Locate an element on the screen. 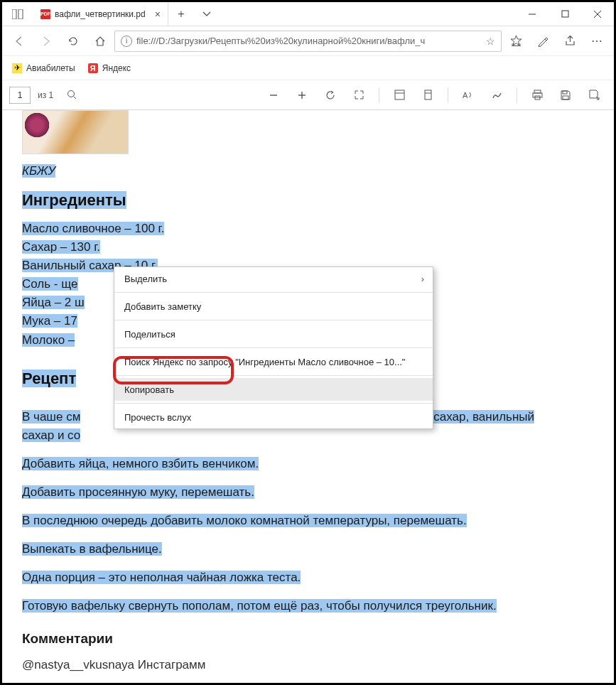  recipe-step: Добавить яйца, немного взбить венчиком. is located at coordinates (141, 463).